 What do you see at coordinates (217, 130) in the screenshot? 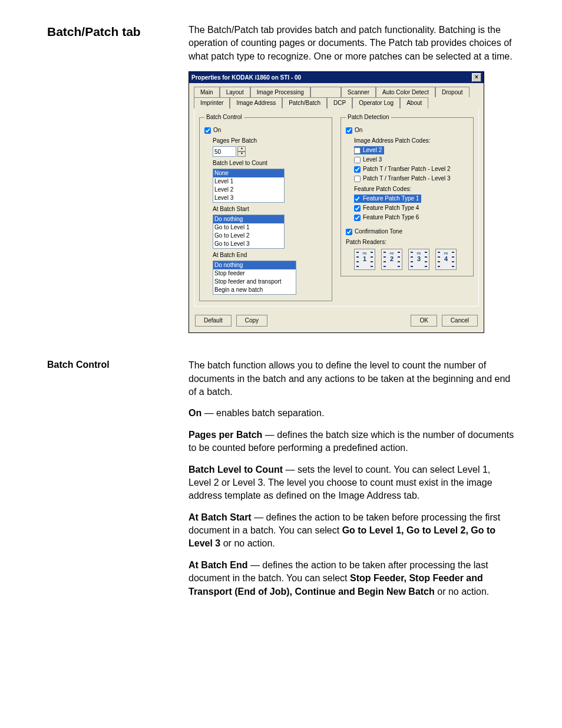
I see `batch-on-label: On` at bounding box center [217, 130].